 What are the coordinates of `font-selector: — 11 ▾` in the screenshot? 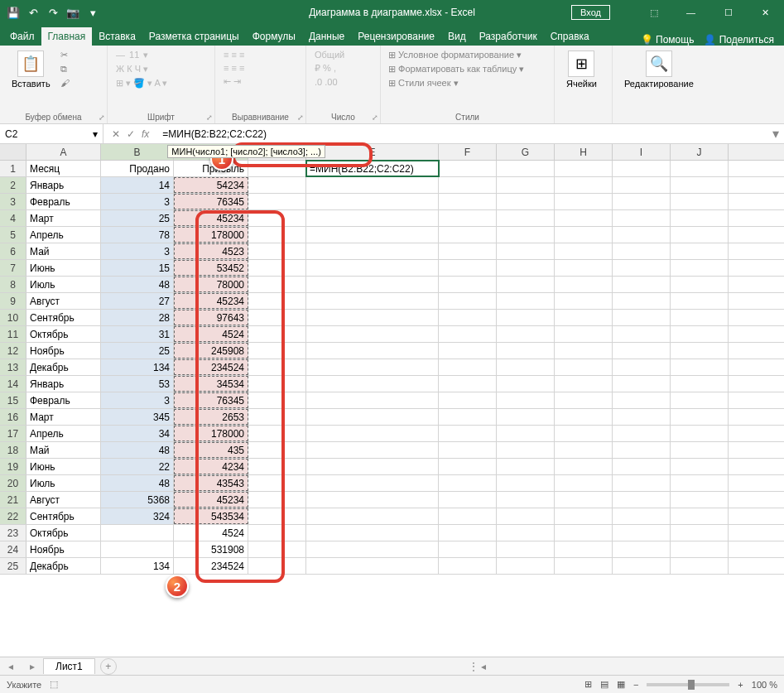 It's located at (142, 55).